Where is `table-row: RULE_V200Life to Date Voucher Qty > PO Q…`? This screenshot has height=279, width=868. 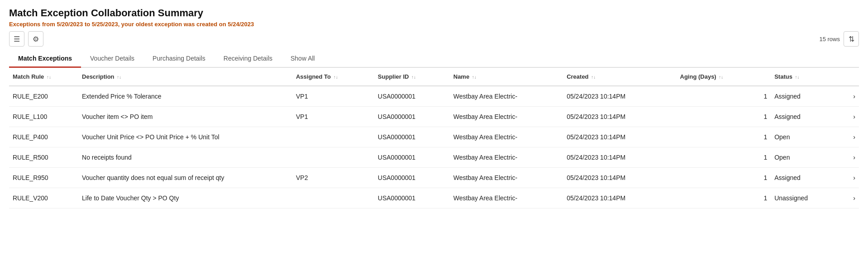 table-row: RULE_V200Life to Date Voucher Qty > PO Q… is located at coordinates (434, 198).